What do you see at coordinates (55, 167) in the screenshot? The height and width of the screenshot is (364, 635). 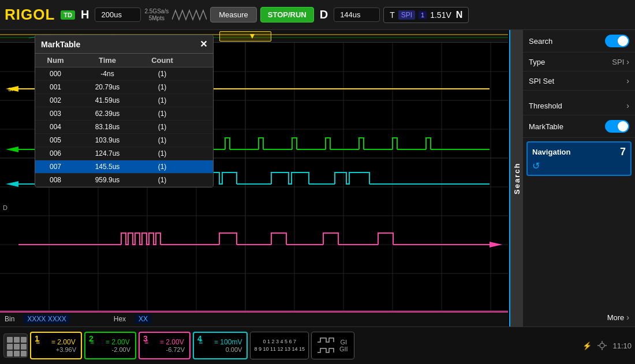 I see `row-num: 007` at bounding box center [55, 167].